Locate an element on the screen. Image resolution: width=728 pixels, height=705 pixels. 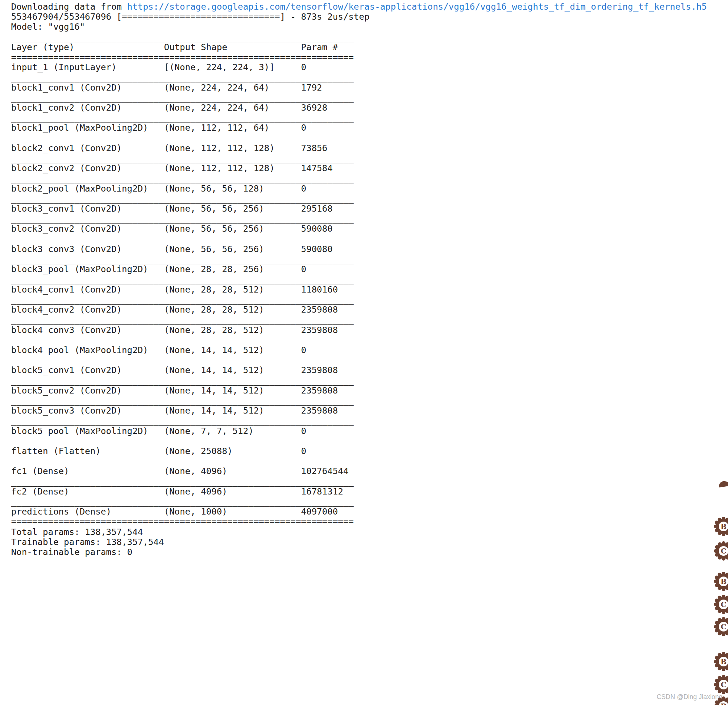
table-header: Layer (type) Output Shape Param # is located at coordinates (370, 48).